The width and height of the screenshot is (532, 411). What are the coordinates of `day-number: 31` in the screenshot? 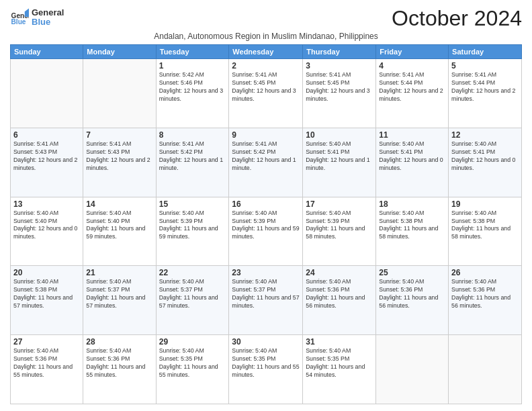 It's located at (339, 342).